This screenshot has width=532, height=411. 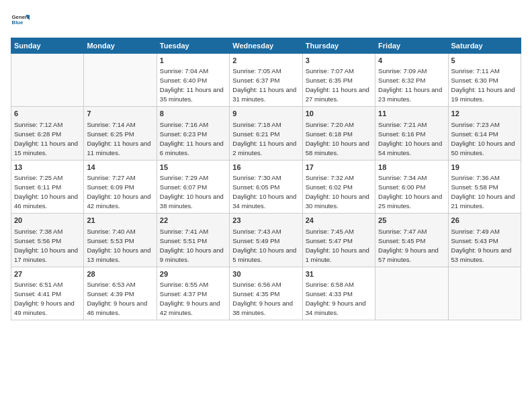 I want to click on calendar-day-cell: 23Sunrise: 7:43 AMSunset: 5:49 PMDayligh…, so click(x=266, y=240).